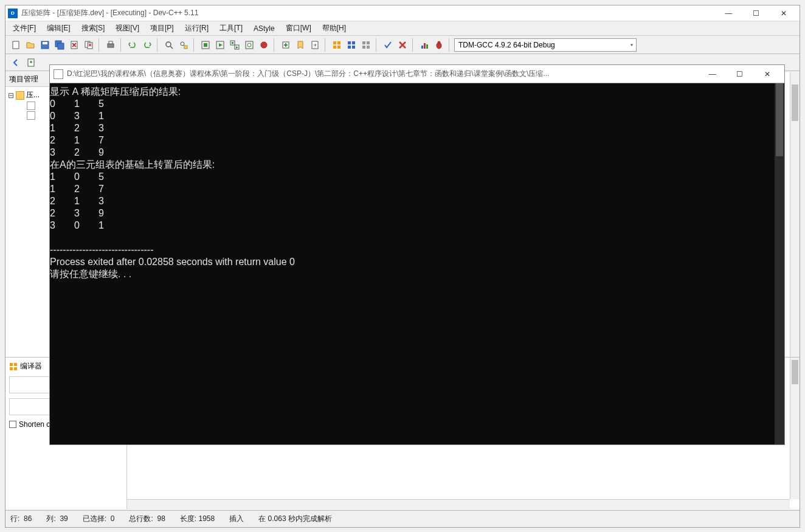  What do you see at coordinates (249, 45) in the screenshot?
I see `rebuild-icon` at bounding box center [249, 45].